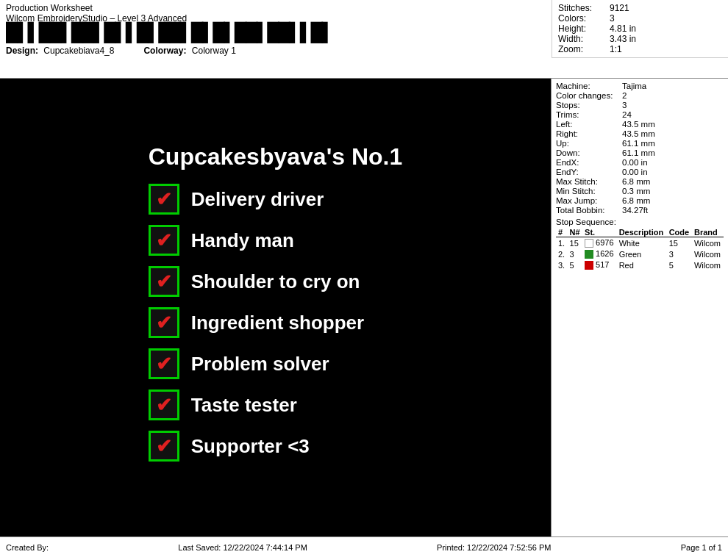  What do you see at coordinates (276, 240) in the screenshot?
I see `list-item: Handy man` at bounding box center [276, 240].